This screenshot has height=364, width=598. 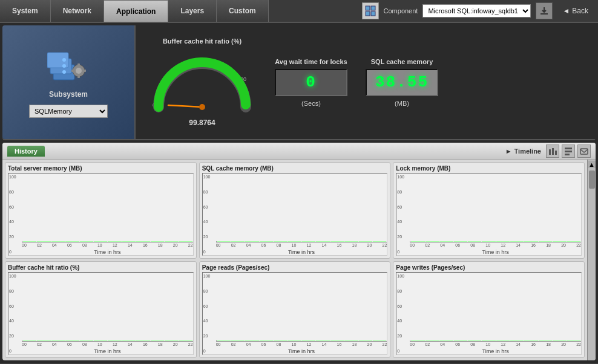 What do you see at coordinates (77, 11) in the screenshot?
I see `tab-network: Network` at bounding box center [77, 11].